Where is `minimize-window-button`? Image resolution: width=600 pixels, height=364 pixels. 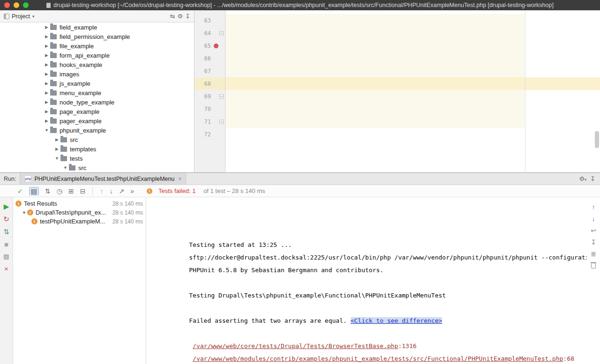 minimize-window-button is located at coordinates (16, 5).